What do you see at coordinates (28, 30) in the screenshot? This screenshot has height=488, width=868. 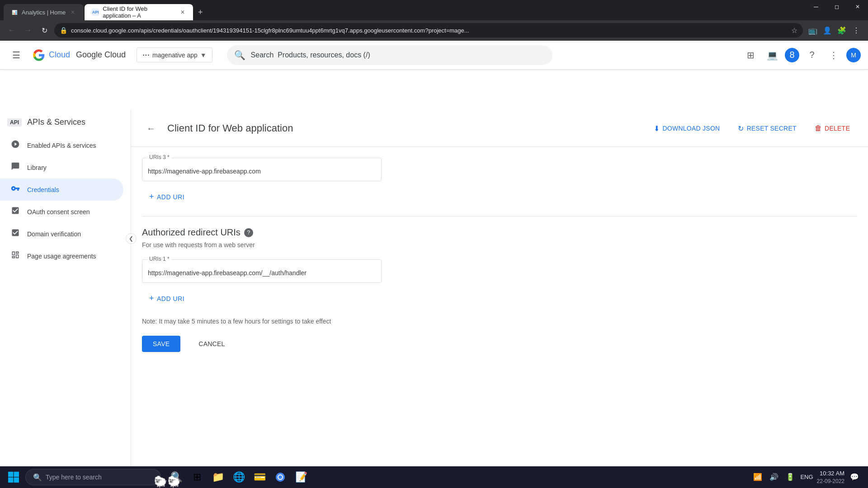 I see `forward-nav-button: →` at bounding box center [28, 30].